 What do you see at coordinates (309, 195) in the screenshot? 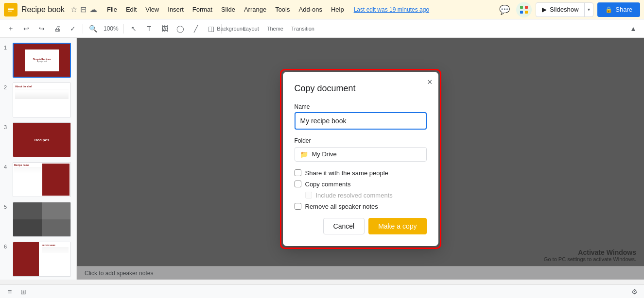
I see `include-resolved-comments-checkbox` at bounding box center [309, 195].